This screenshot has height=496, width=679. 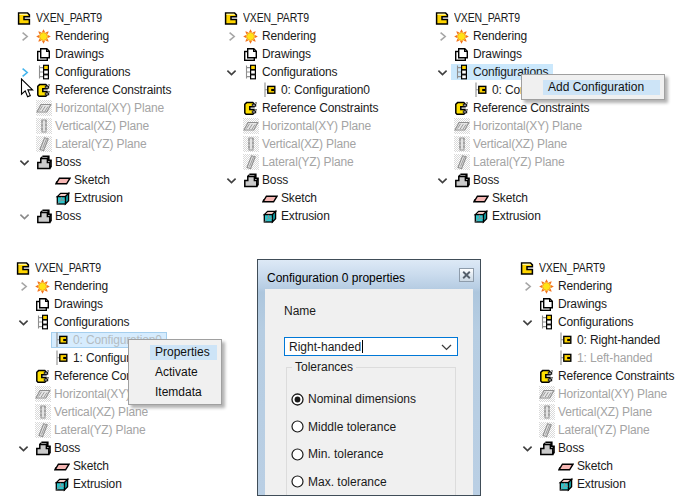 I want to click on radio-option-nominal-dimensions: Nominal dimensions, so click(x=354, y=399).